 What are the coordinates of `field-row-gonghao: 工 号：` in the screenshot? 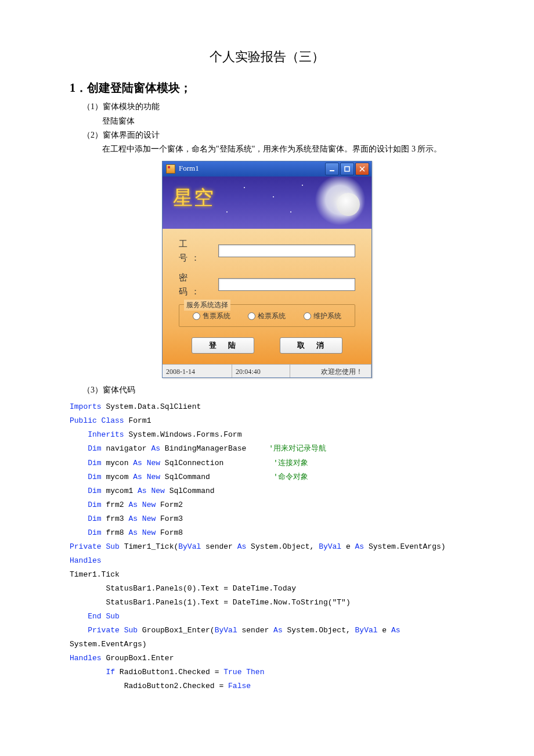 It's located at (267, 251).